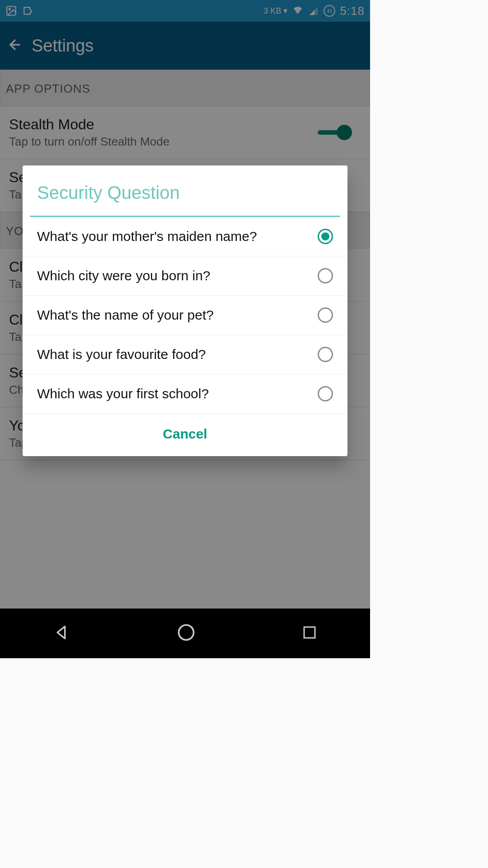 This screenshot has height=868, width=488. What do you see at coordinates (185, 237) in the screenshot?
I see `security-question-option: What's your mother's maiden name?` at bounding box center [185, 237].